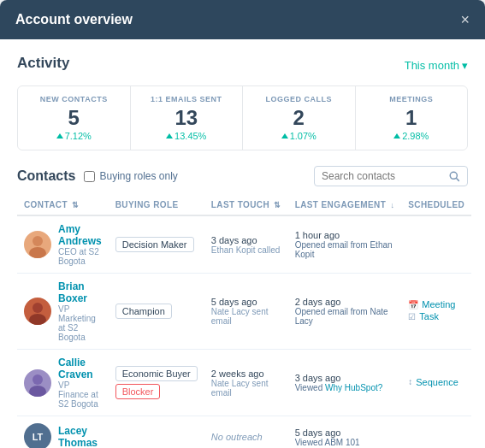 The height and width of the screenshot is (448, 485). What do you see at coordinates (155, 245) in the screenshot?
I see `buying-role-badge: Decision Maker` at bounding box center [155, 245].